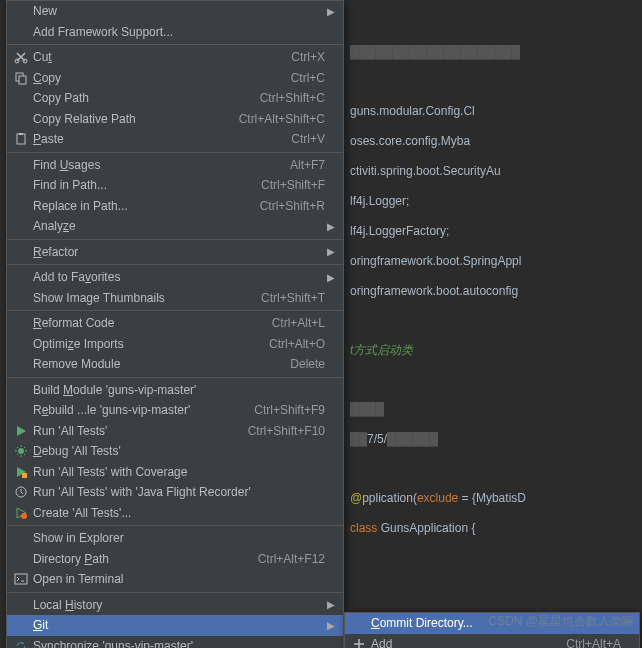 This screenshot has height=648, width=642. I want to click on menu-item-show-image-thumbnails: Show Image ThumbnailsCtrl+Shift+T, so click(175, 298).